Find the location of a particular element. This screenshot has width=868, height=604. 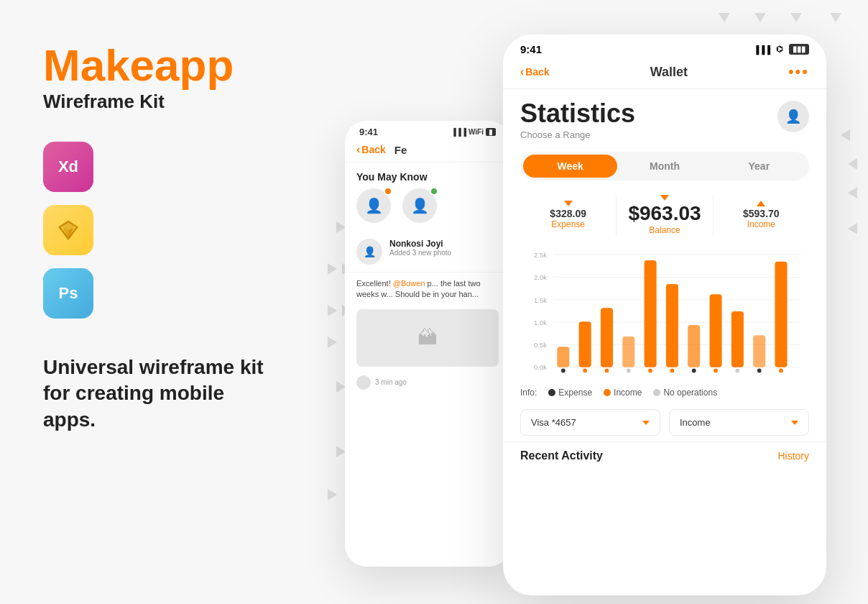

feed-item-1: 👤 Nonkosi Joyi Added 3 new photo is located at coordinates (428, 252).